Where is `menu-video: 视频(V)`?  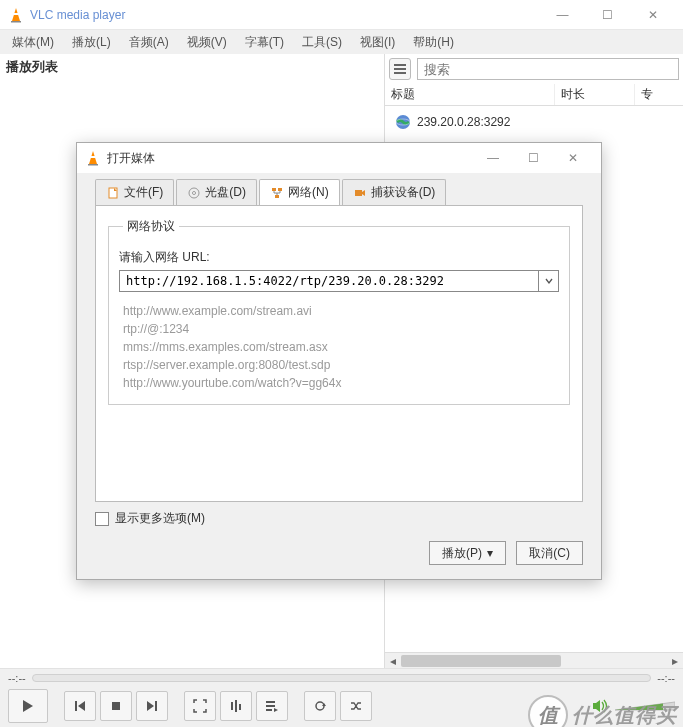
menu-video: 视频(V) is located at coordinates (207, 42).